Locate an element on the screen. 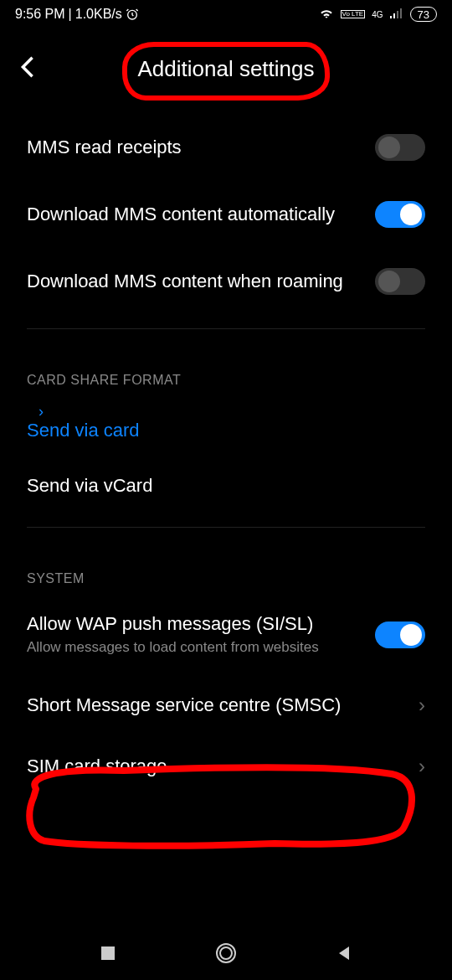  download-auto-label: Download MMS content automatically is located at coordinates (191, 214).